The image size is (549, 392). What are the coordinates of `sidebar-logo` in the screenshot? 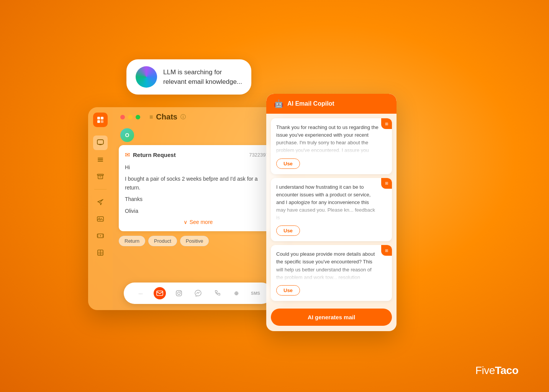 It's located at (100, 120).